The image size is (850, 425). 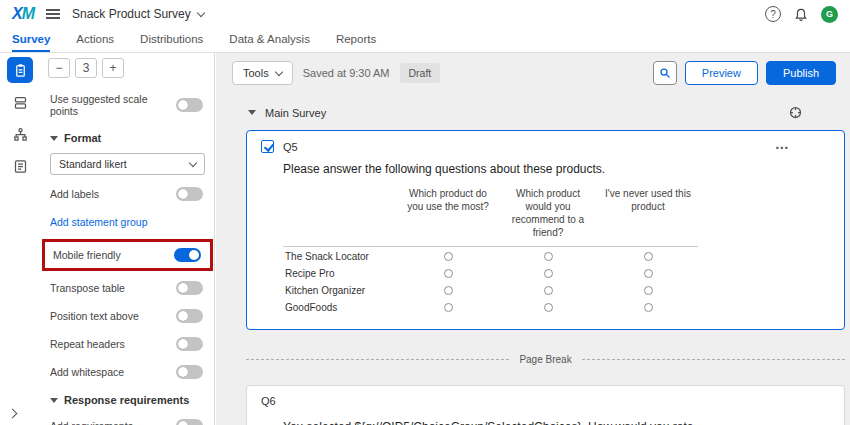 What do you see at coordinates (340, 306) in the screenshot?
I see `matrix-row-label: GoodFoods` at bounding box center [340, 306].